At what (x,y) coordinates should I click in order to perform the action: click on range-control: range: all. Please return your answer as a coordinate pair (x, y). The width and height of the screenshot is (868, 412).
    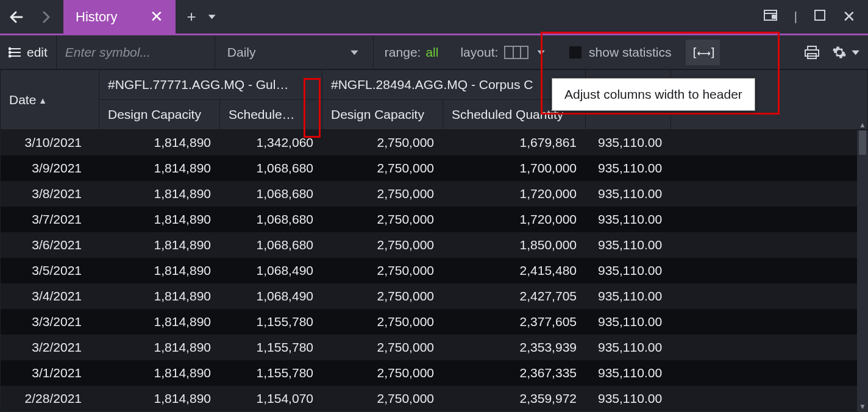
    Looking at the image, I should click on (412, 52).